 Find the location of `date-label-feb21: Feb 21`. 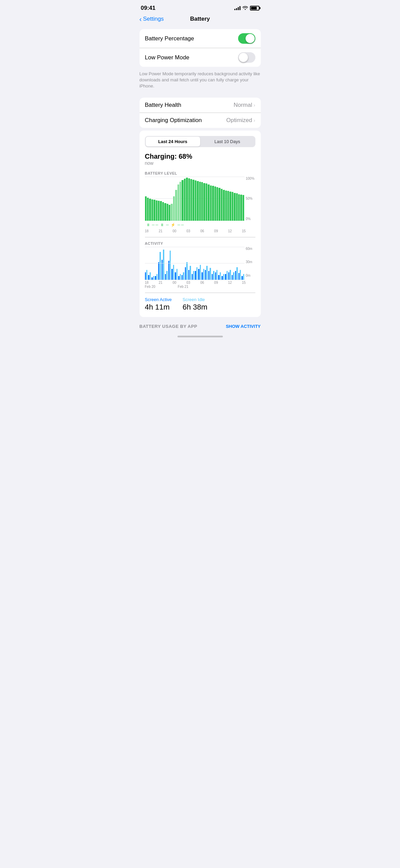

date-label-feb21: Feb 21 is located at coordinates (183, 287).